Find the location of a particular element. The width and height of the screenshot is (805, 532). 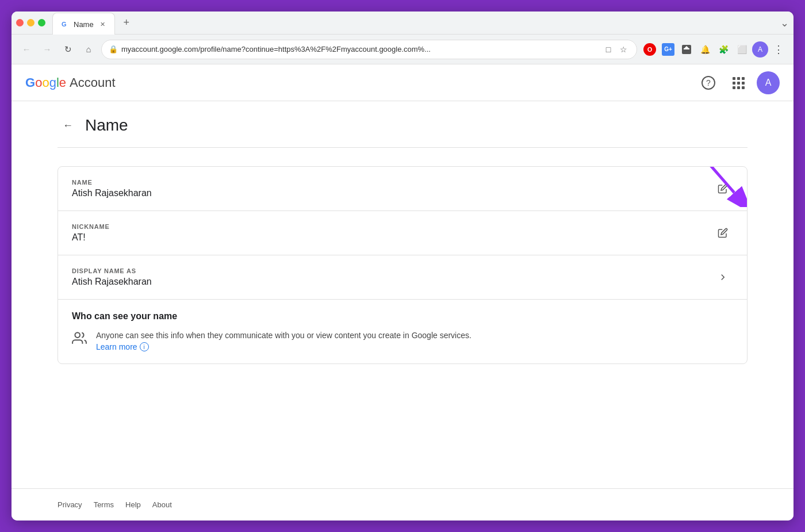

name-info: NAME Atish Rajasekharan is located at coordinates (392, 189).